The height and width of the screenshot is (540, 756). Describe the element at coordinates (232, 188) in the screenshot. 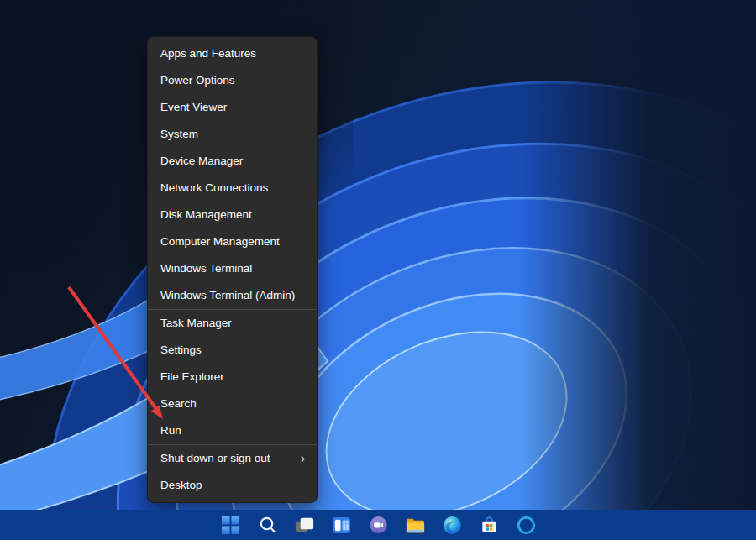

I see `menu-item-network-connections: Network Connections` at that location.